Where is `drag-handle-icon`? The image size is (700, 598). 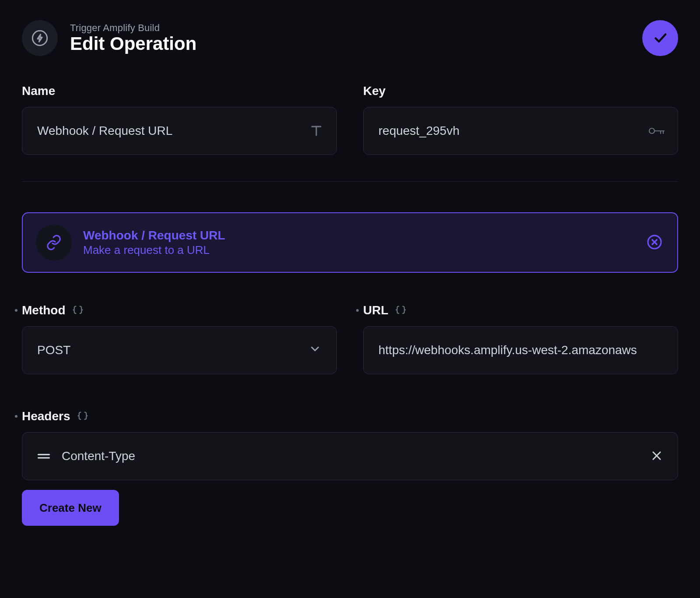
drag-handle-icon is located at coordinates (44, 456).